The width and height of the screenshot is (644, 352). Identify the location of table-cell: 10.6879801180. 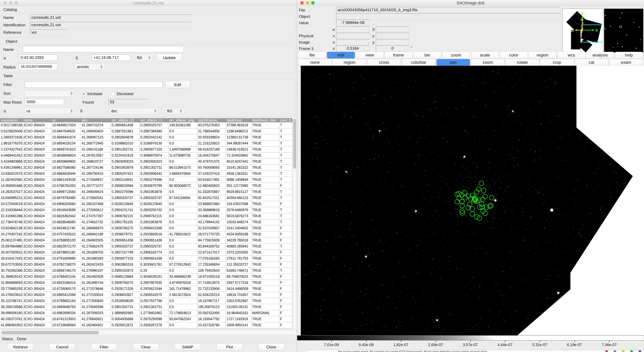
(66, 252).